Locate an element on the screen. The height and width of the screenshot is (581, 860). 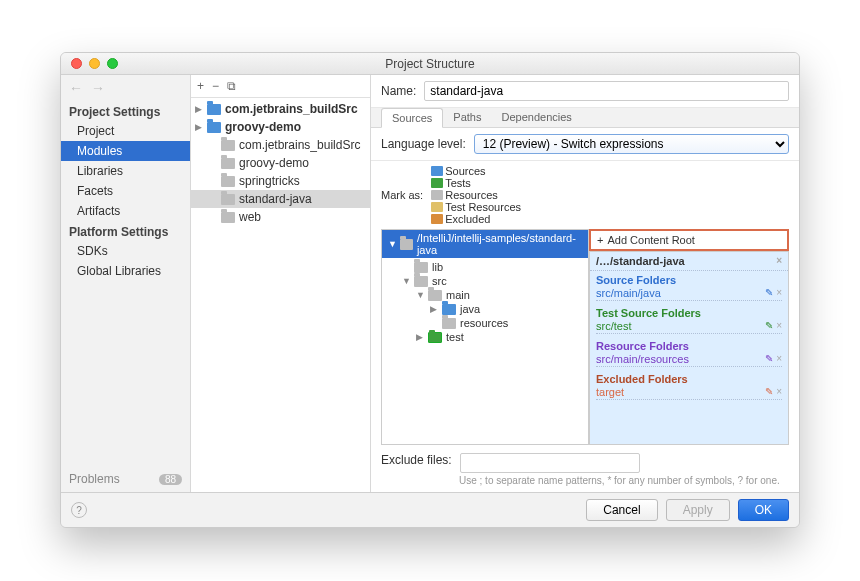
add-button: + is located at coordinates (200, 86).